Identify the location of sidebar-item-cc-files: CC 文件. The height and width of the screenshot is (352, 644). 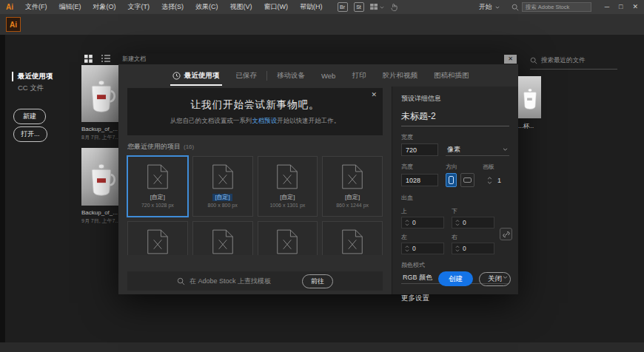
(31, 89).